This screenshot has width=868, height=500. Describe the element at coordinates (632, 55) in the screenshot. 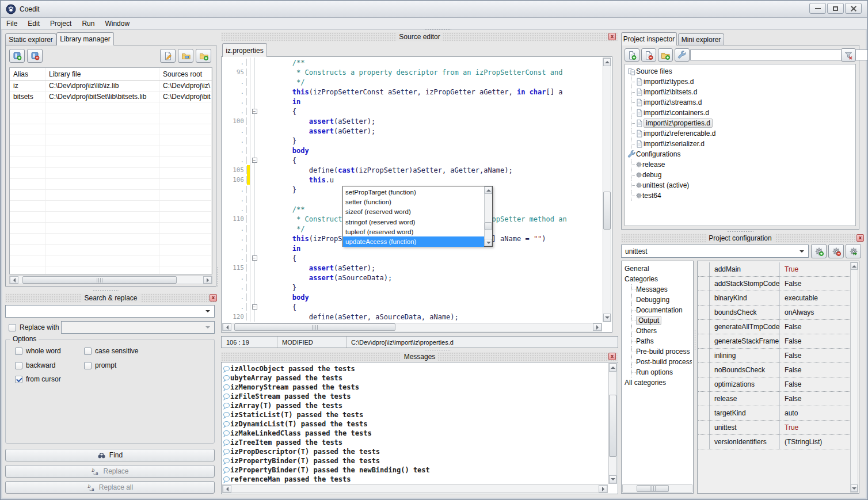

I see `add-source-button` at that location.